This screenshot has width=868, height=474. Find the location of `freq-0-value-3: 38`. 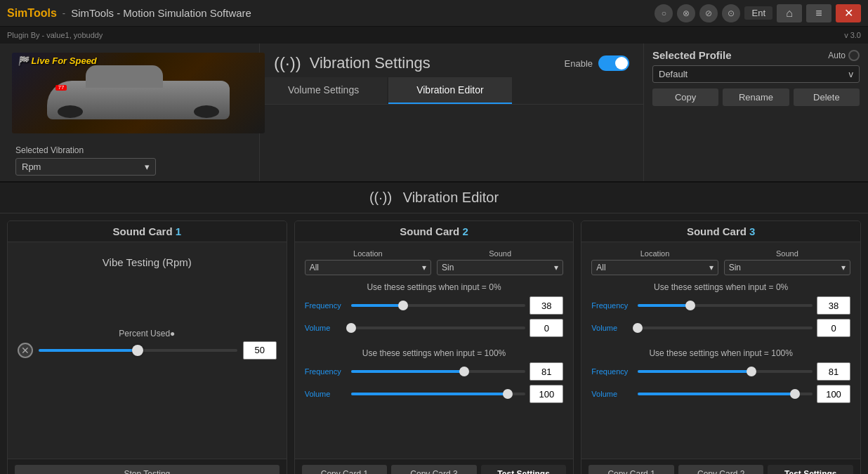

freq-0-value-3: 38 is located at coordinates (834, 305).